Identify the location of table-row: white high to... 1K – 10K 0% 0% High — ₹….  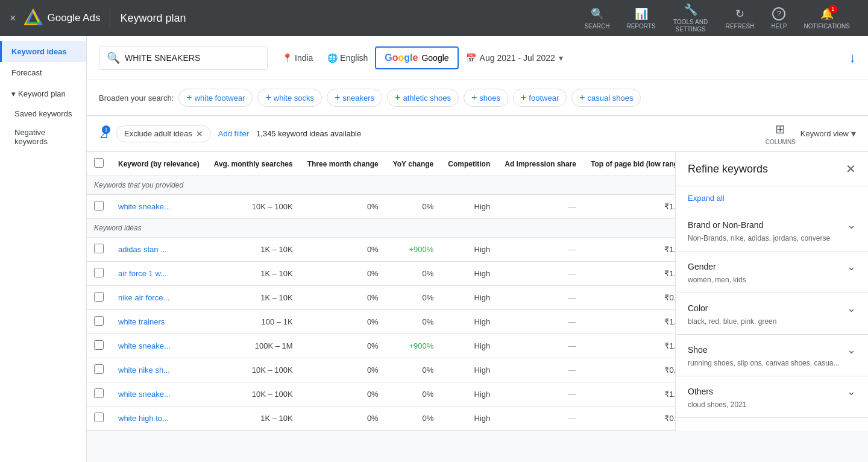
(381, 419).